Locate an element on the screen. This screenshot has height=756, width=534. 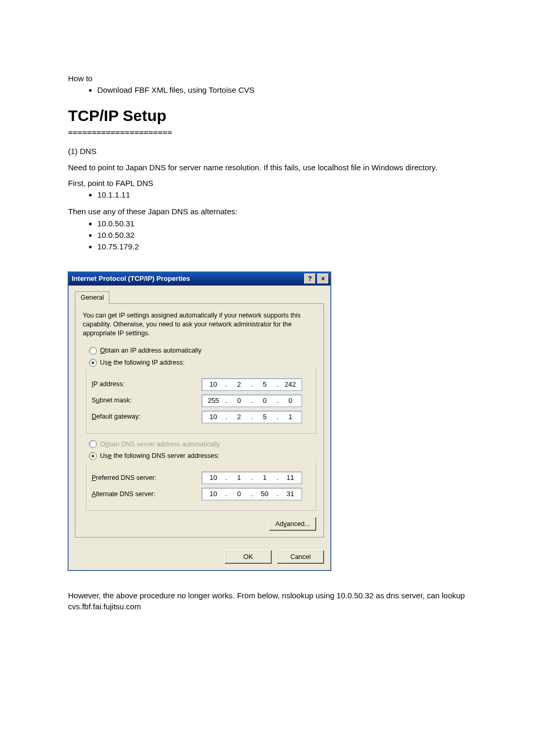
howto-heading: How to is located at coordinates (267, 79).